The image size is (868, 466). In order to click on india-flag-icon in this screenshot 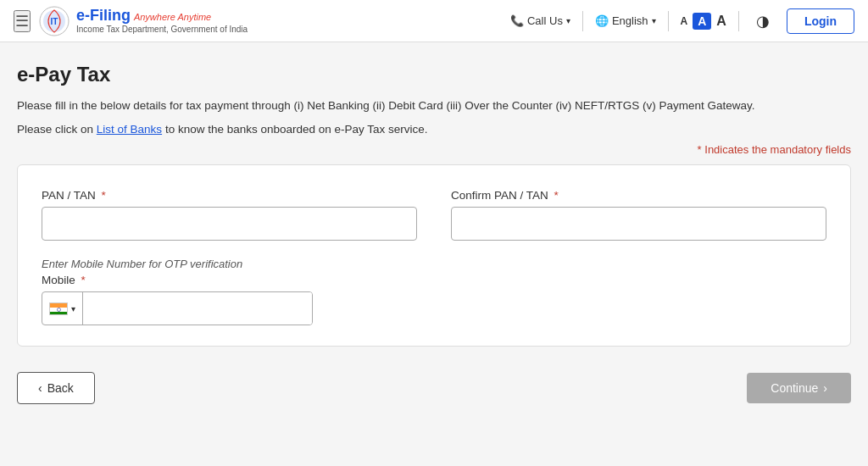, I will do `click(58, 308)`.